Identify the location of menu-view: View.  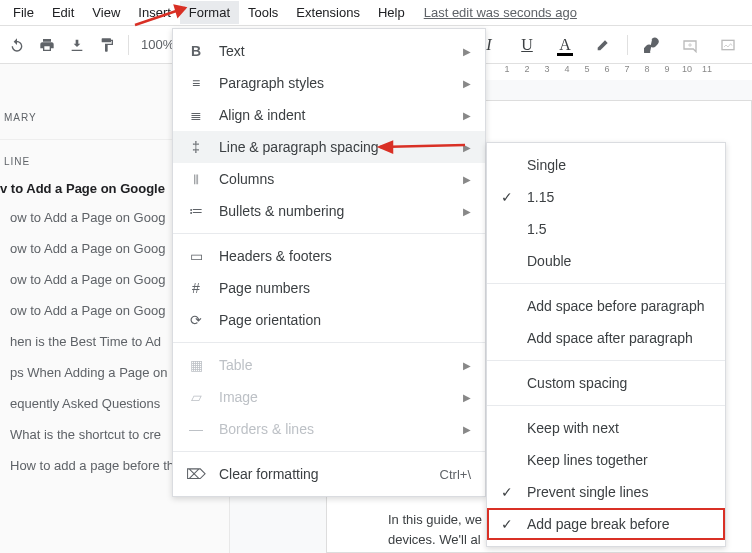
(106, 12).